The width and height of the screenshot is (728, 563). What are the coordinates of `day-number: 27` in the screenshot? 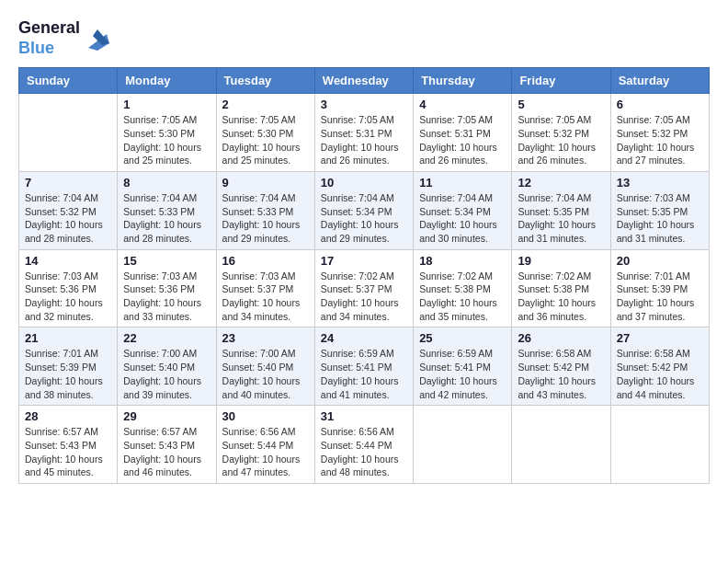 It's located at (660, 339).